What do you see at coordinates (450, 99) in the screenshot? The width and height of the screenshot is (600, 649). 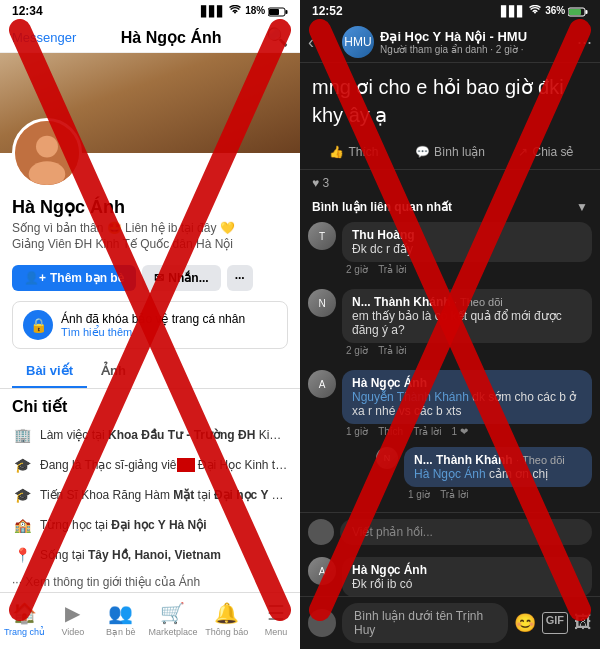 I see `post-content: mng ơi cho e hỏi bao giờ đki khy ây ạ` at bounding box center [450, 99].